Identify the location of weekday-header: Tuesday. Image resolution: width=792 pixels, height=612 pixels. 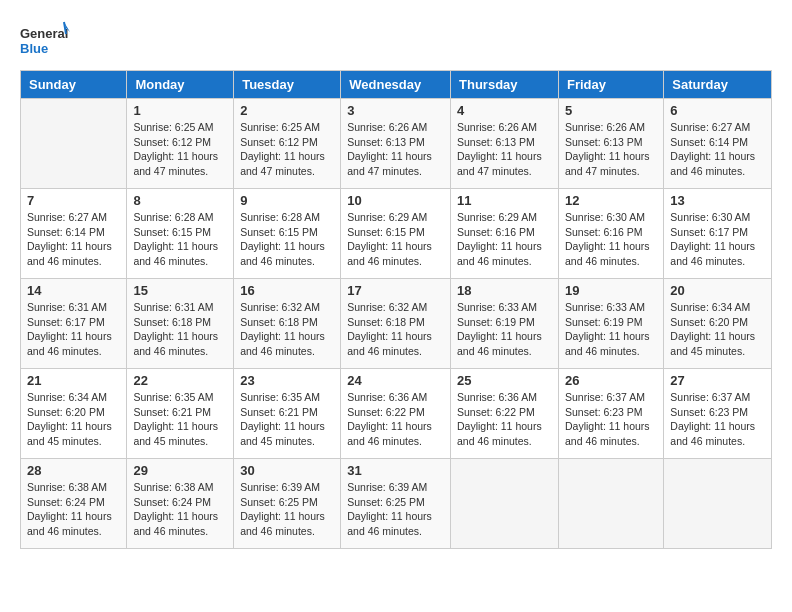
(288, 85).